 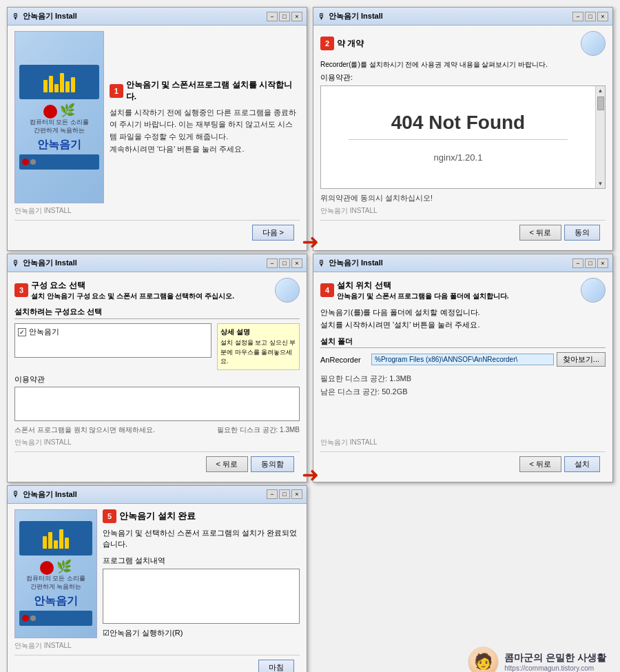 What do you see at coordinates (157, 664) in the screenshot?
I see `w5-bottom-bar: 마침` at bounding box center [157, 664].